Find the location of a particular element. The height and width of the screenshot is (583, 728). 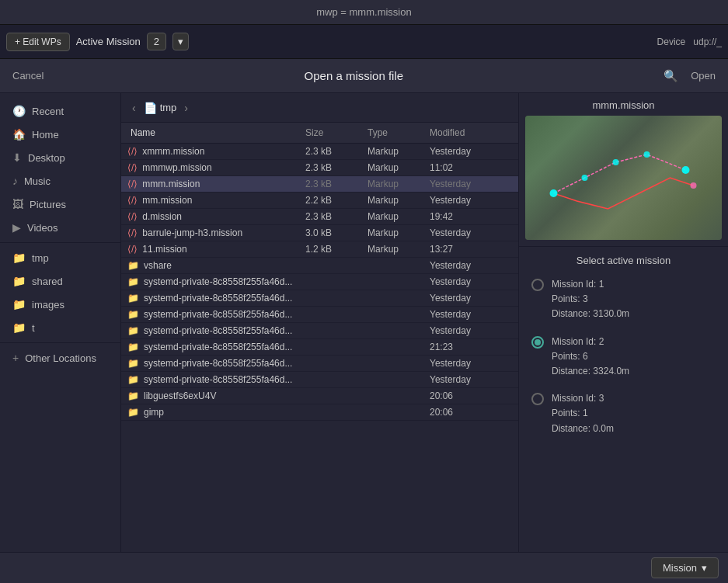

file-name-cell: 📁 gimp is located at coordinates (214, 412).